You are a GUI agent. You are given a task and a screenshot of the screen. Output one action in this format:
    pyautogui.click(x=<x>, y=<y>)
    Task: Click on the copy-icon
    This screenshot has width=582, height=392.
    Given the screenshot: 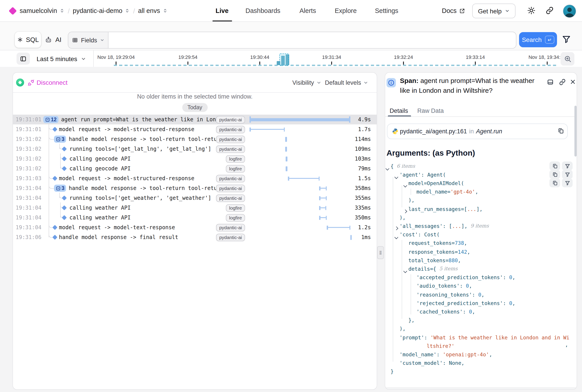 What is the action you would take?
    pyautogui.click(x=561, y=131)
    